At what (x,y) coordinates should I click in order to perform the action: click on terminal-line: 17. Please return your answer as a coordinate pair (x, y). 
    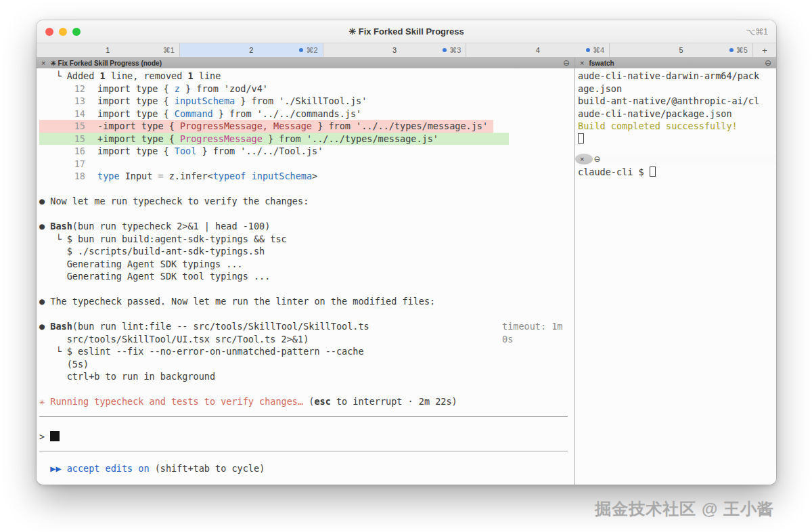
    Looking at the image, I should click on (306, 164).